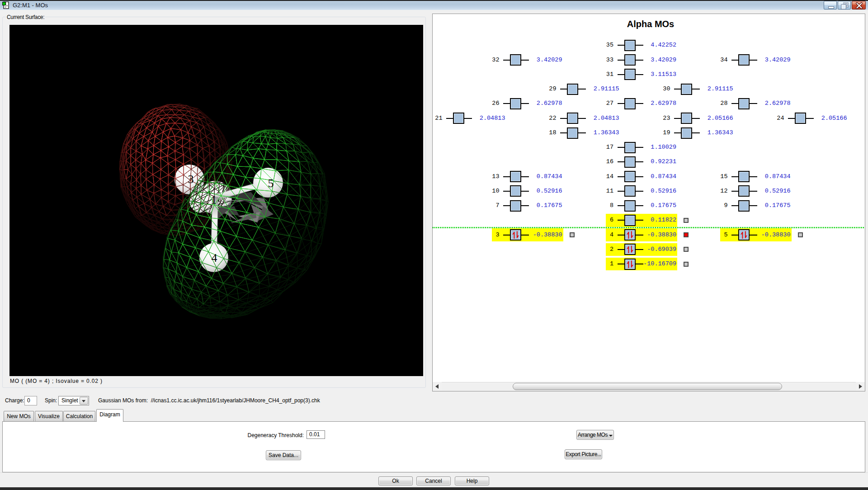 Image resolution: width=868 pixels, height=490 pixels. What do you see at coordinates (191, 179) in the screenshot?
I see `svg-text: 3` at bounding box center [191, 179].